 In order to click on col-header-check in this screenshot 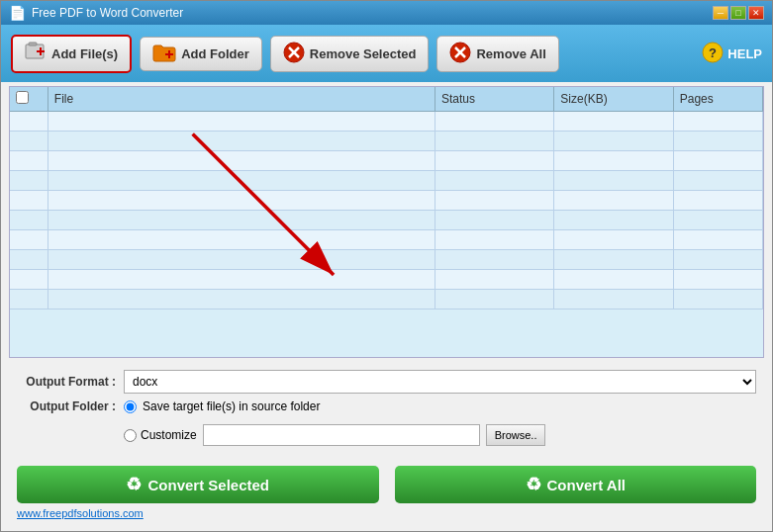, I will do `click(29, 99)`.